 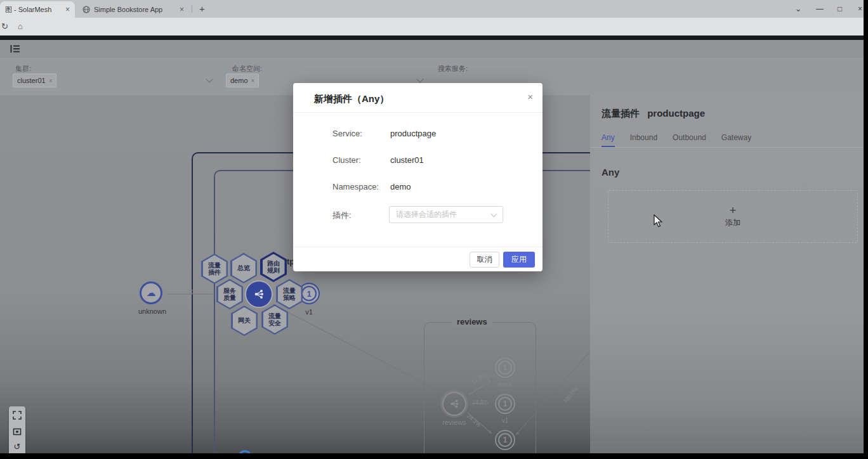 I want to click on cluster-tag-value: cluster01, so click(x=32, y=81).